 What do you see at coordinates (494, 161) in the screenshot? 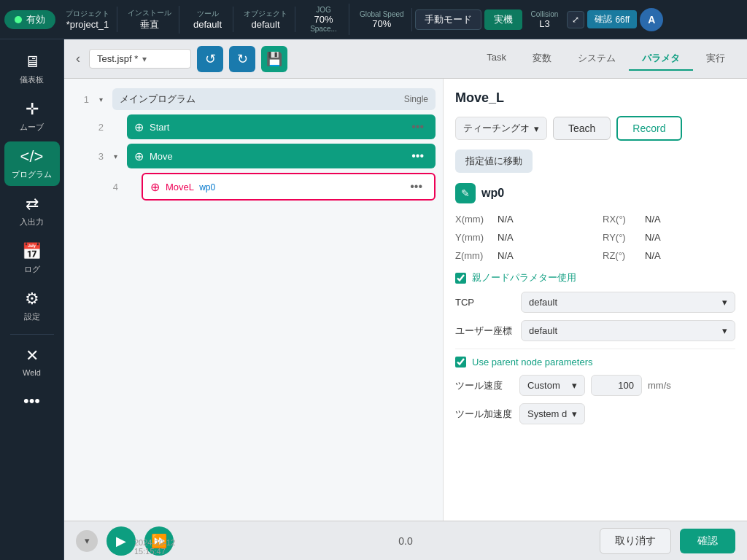
I see `move-to-value-button: 指定値に移動` at bounding box center [494, 161].